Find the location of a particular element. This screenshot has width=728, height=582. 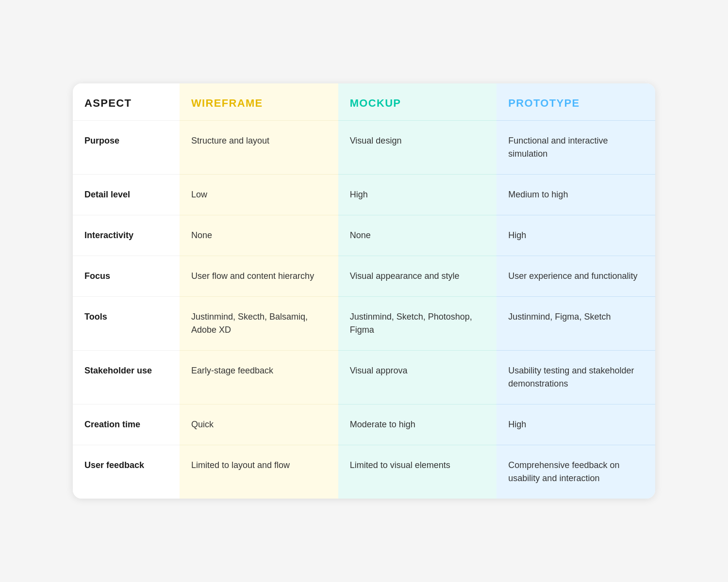

row-interactivity-wireframe: None is located at coordinates (259, 235).